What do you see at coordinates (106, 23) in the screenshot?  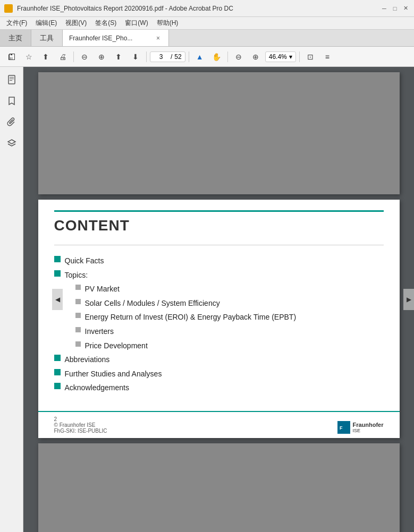 I see `menu-sign: 签名(S)` at bounding box center [106, 23].